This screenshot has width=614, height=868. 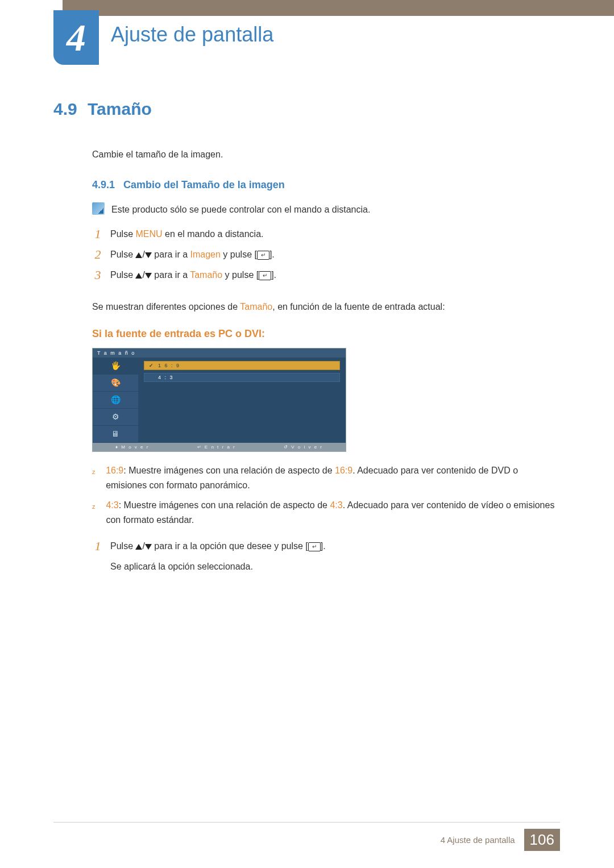 What do you see at coordinates (333, 479) in the screenshot?
I see `bullet-text: 16:9: Muestre imágenes con una relación …` at bounding box center [333, 479].